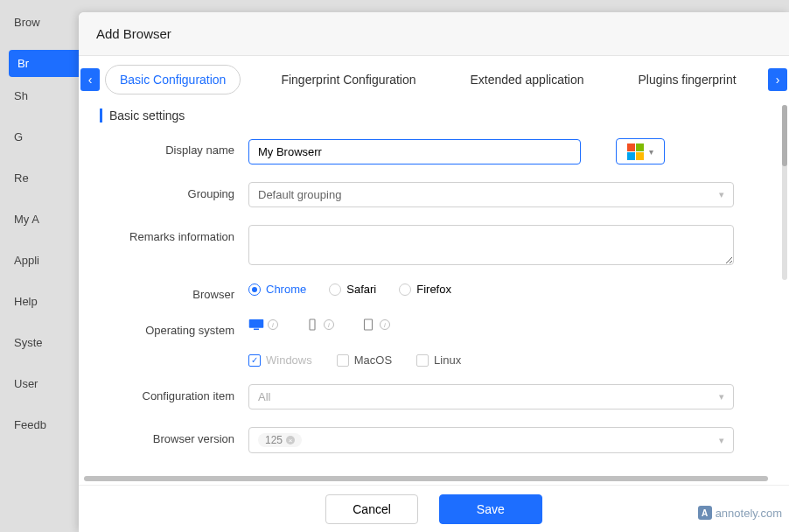 This screenshot has width=789, height=532. I want to click on os-check-group: Windows MacOS Linux, so click(355, 360).